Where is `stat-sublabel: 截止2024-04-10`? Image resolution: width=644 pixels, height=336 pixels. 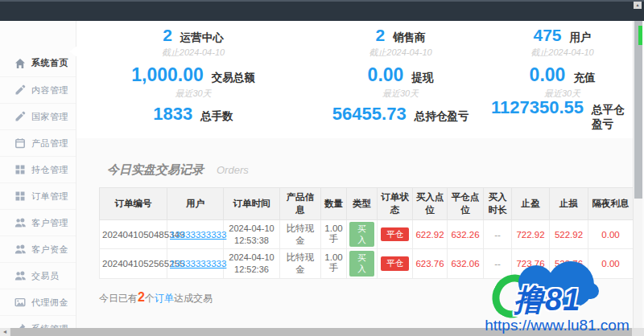
stat-sublabel: 截止2024-04-10 is located at coordinates (400, 53).